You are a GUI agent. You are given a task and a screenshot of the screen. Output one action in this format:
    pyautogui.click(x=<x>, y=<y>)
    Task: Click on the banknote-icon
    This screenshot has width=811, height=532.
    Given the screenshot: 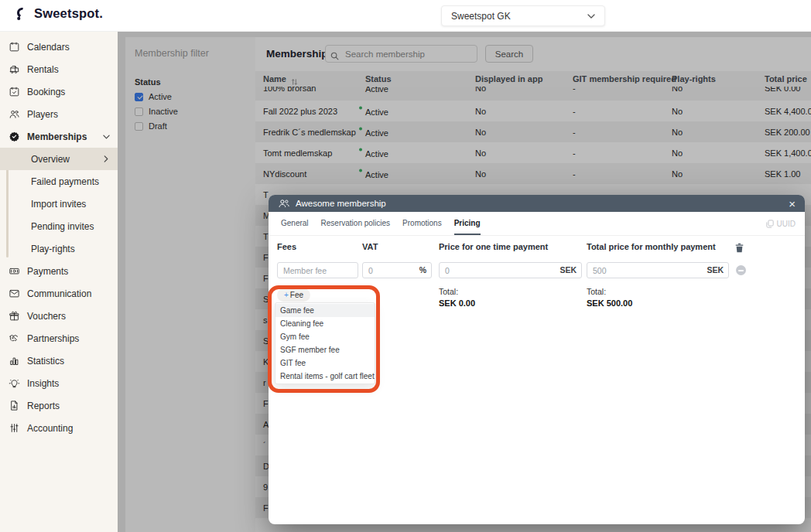 What is the action you would take?
    pyautogui.click(x=14, y=271)
    